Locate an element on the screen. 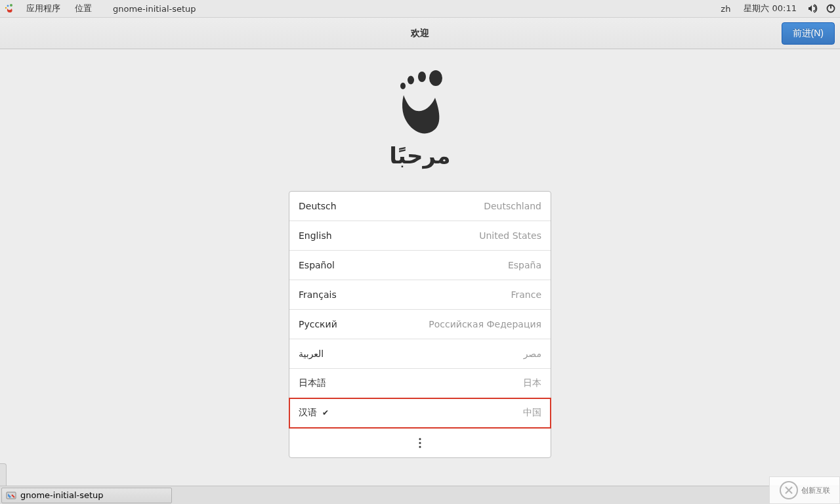  workspace-switcher-handle is located at coordinates (3, 474).